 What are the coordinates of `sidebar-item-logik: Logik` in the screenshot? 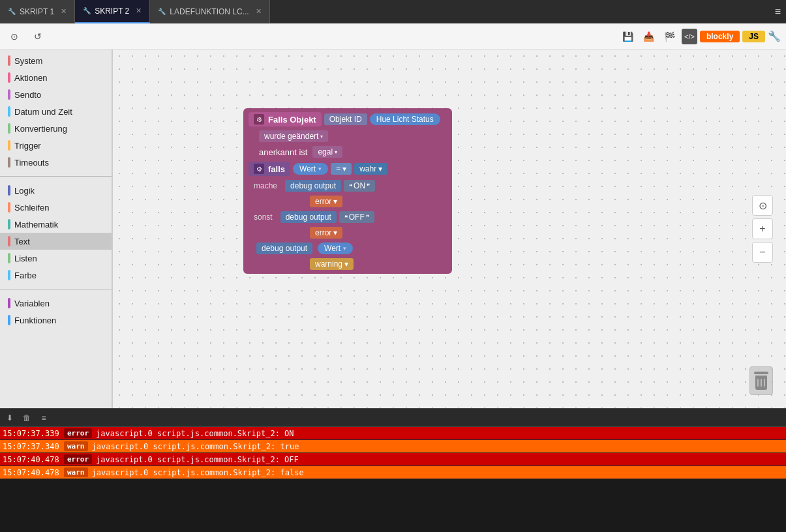 It's located at (56, 190).